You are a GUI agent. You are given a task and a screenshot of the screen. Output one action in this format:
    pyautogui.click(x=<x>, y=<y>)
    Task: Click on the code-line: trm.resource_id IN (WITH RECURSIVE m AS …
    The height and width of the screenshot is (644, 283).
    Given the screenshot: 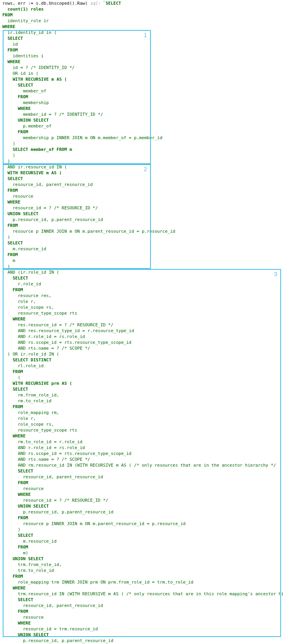 What is the action you would take?
    pyautogui.click(x=143, y=594)
    